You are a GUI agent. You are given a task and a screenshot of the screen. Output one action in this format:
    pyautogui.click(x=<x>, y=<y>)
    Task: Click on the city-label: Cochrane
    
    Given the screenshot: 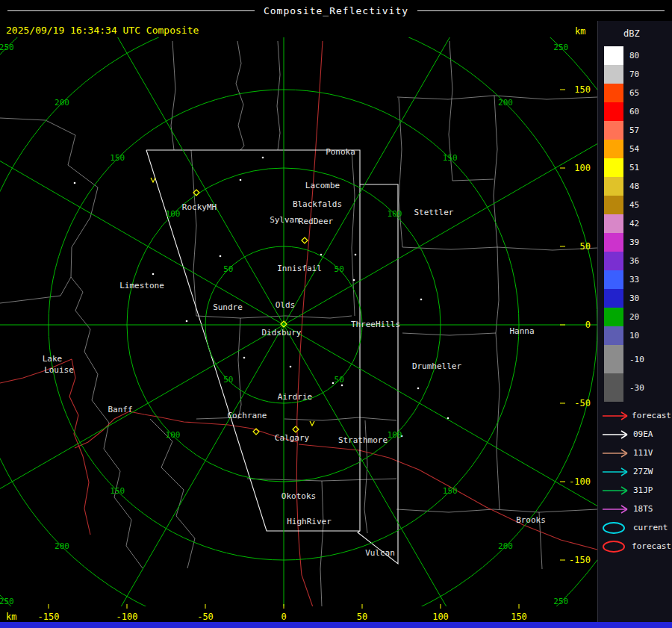 What is the action you would take?
    pyautogui.click(x=248, y=415)
    